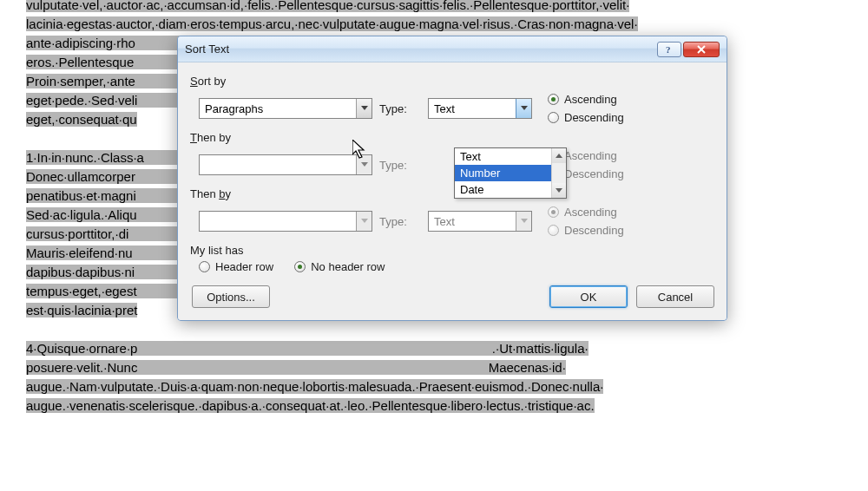  Describe the element at coordinates (286, 108) in the screenshot. I see `sort-by-combo: Paragraphs` at that location.